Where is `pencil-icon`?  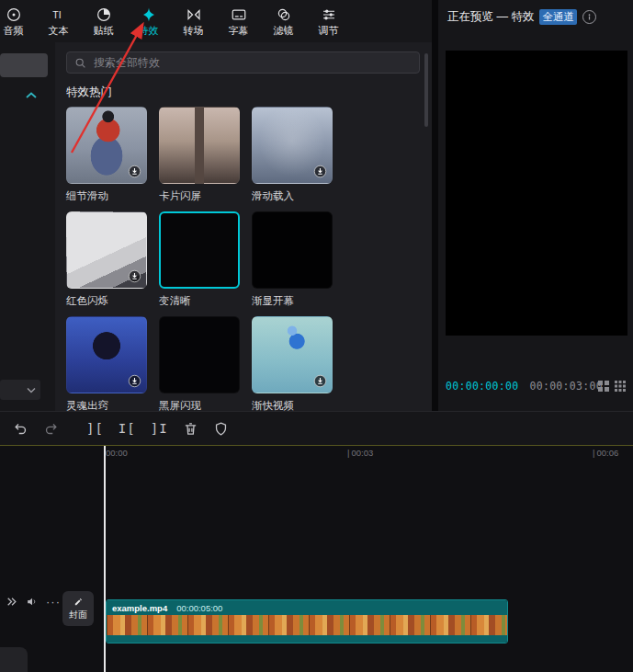
pencil-icon is located at coordinates (79, 601).